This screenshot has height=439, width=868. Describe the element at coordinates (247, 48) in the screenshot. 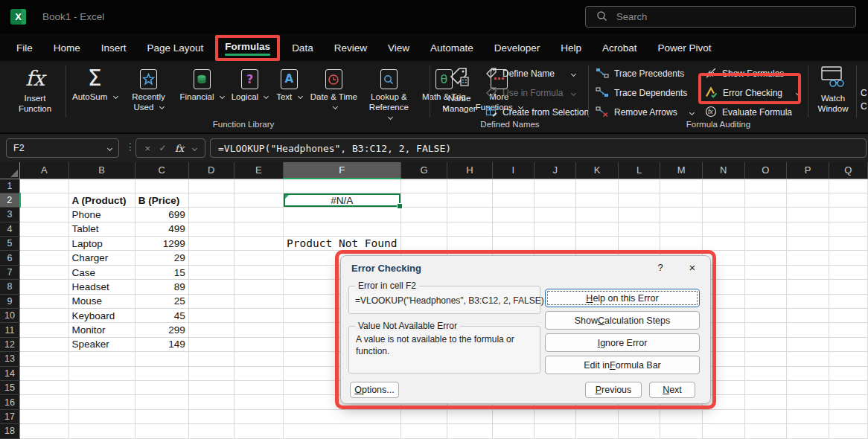

I see `tab-formulas: Formulas` at that location.